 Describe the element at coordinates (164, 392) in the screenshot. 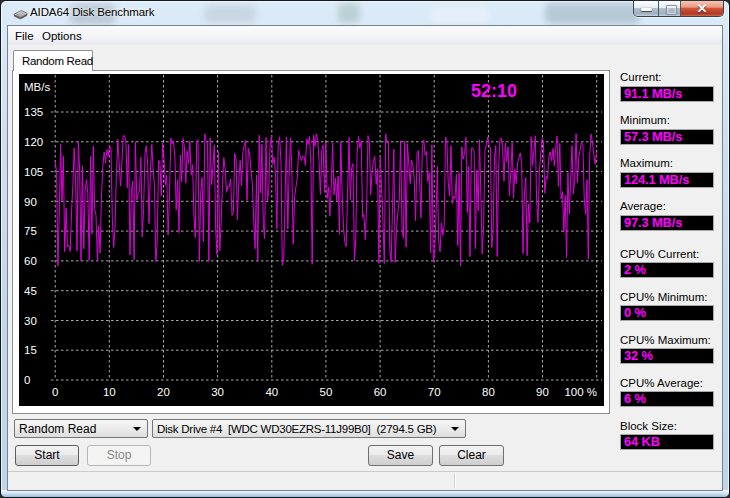

I see `svg-text: 20` at that location.